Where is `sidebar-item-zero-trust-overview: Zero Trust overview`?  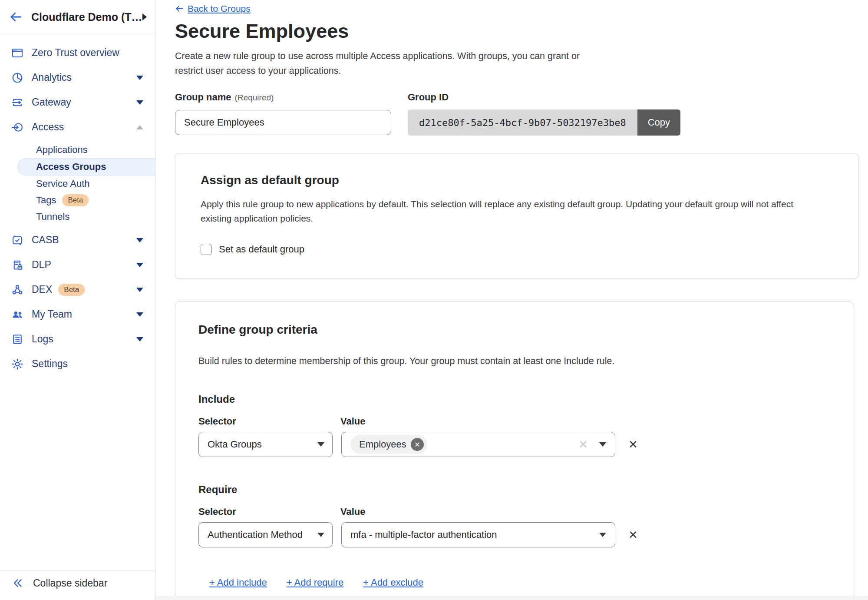
sidebar-item-zero-trust-overview: Zero Trust overview is located at coordinates (77, 53).